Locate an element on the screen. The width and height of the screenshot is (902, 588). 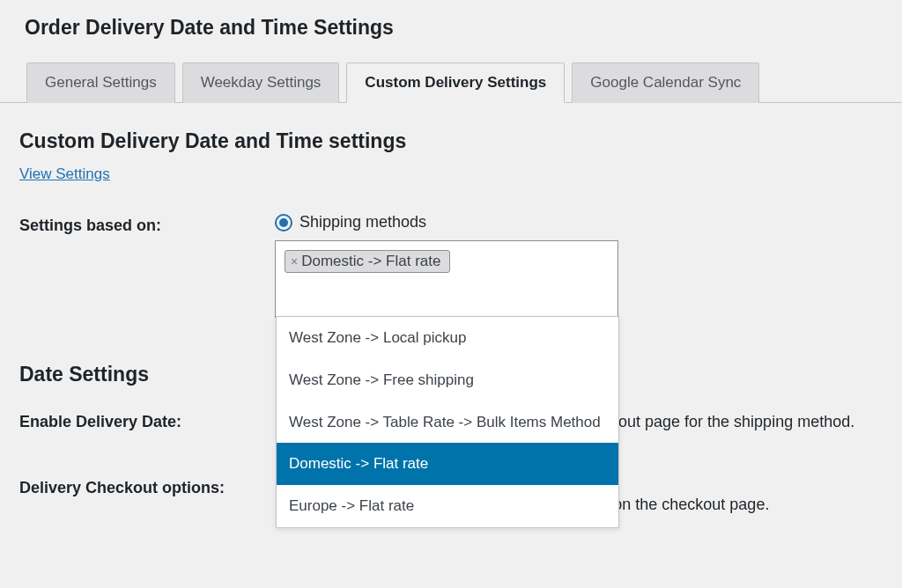
tabs-nav: General Settings Weekday Settings Custom… is located at coordinates (451, 83).